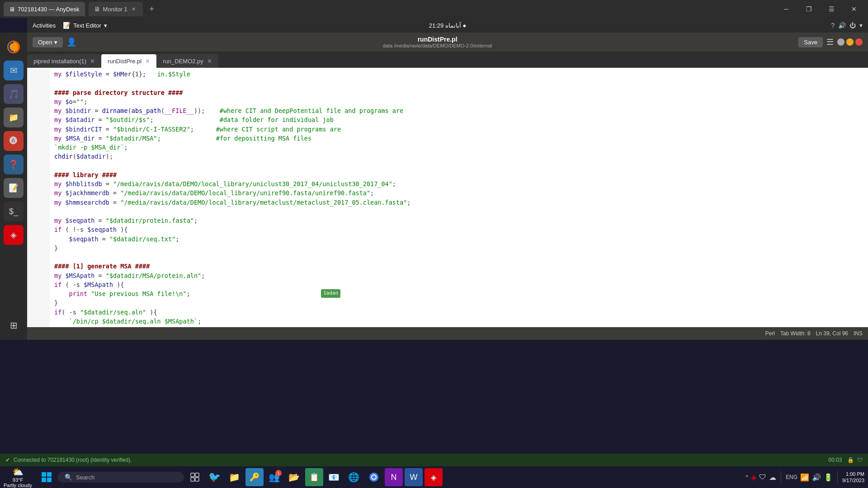  What do you see at coordinates (85, 25) in the screenshot?
I see `app-name-area: 📝 Text Editor ▾` at bounding box center [85, 25].